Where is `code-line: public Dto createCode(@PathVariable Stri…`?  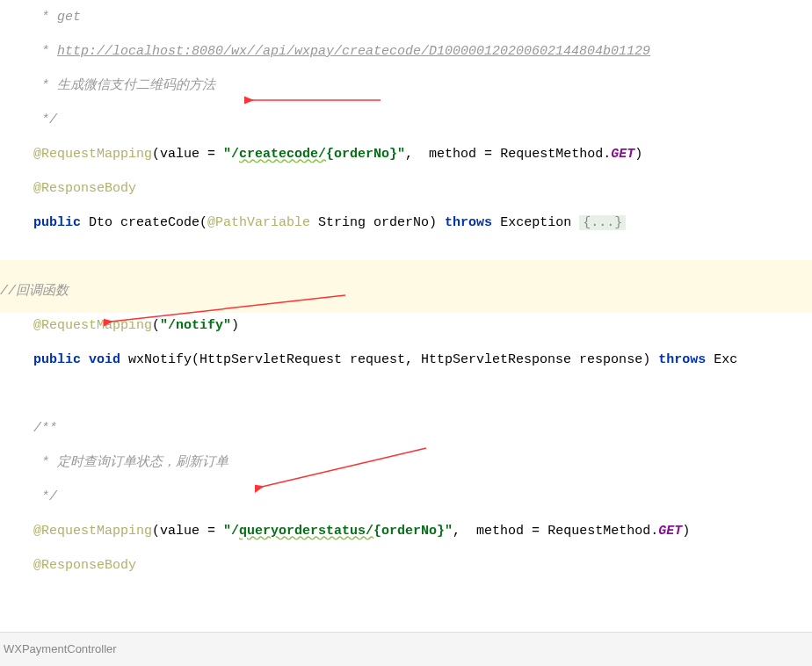
code-line: public Dto createCode(@PathVariable Stri… is located at coordinates (406, 223).